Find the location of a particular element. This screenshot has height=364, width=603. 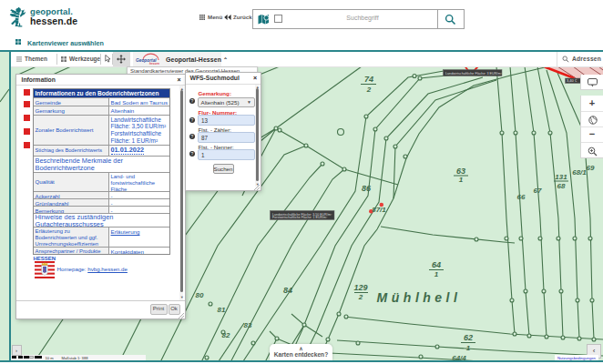

svg-text: 83 is located at coordinates (248, 326).